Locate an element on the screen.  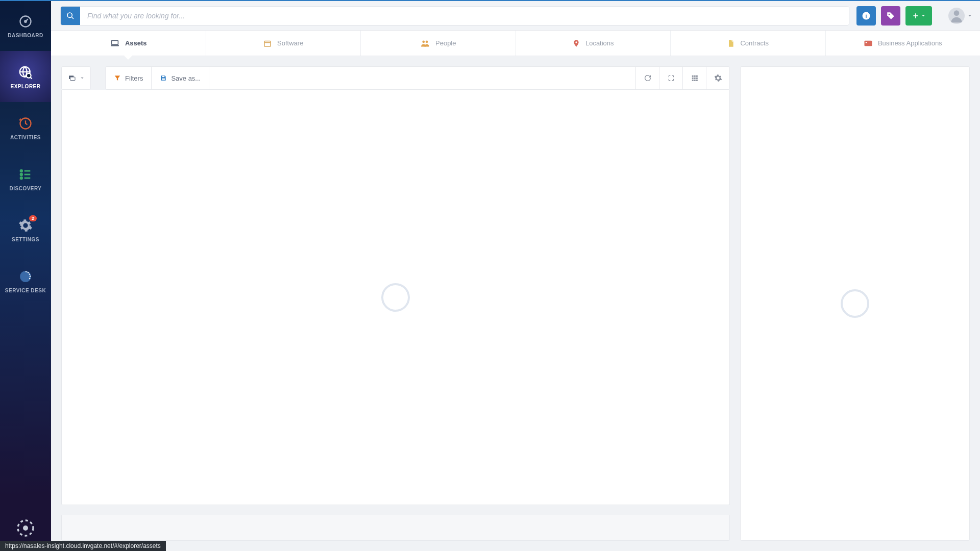
settings-button is located at coordinates (718, 78).